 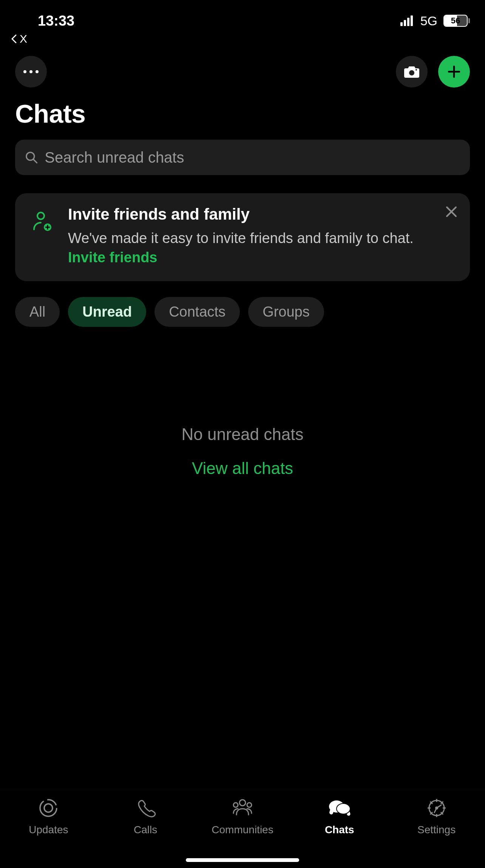 I want to click on banner-desc-text: We've made it easy to invite friends and…, so click(x=241, y=238).